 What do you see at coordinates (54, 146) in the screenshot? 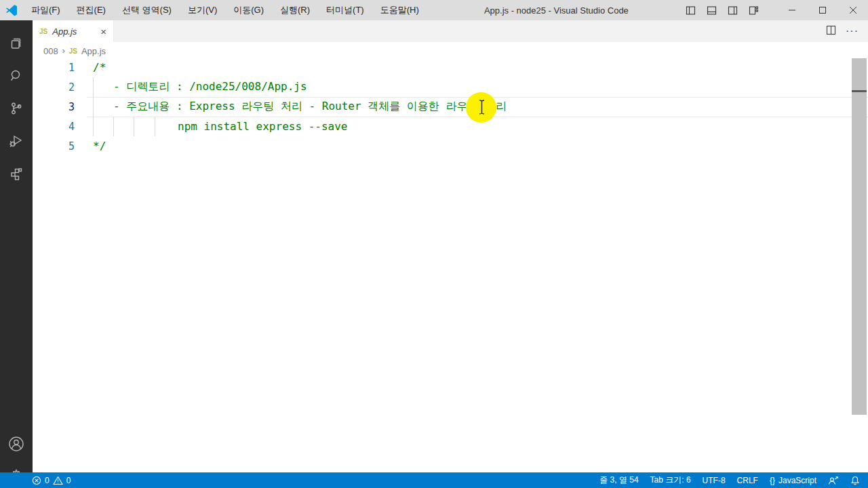
I see `line-number: 5` at bounding box center [54, 146].